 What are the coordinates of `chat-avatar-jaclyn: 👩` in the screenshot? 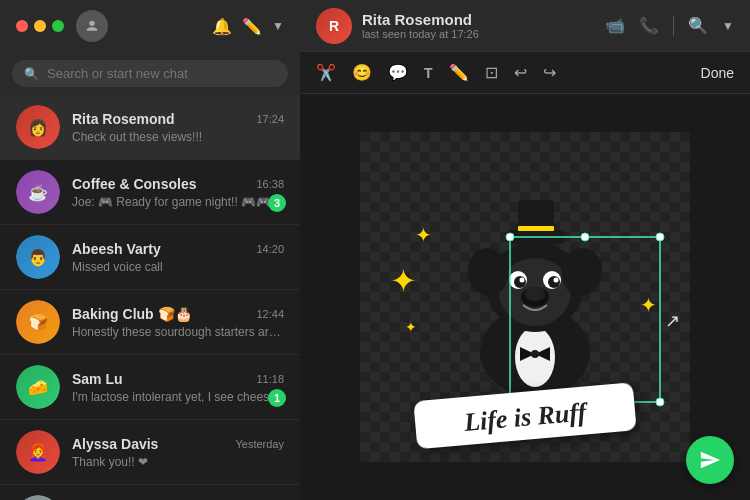 It's located at (38, 498).